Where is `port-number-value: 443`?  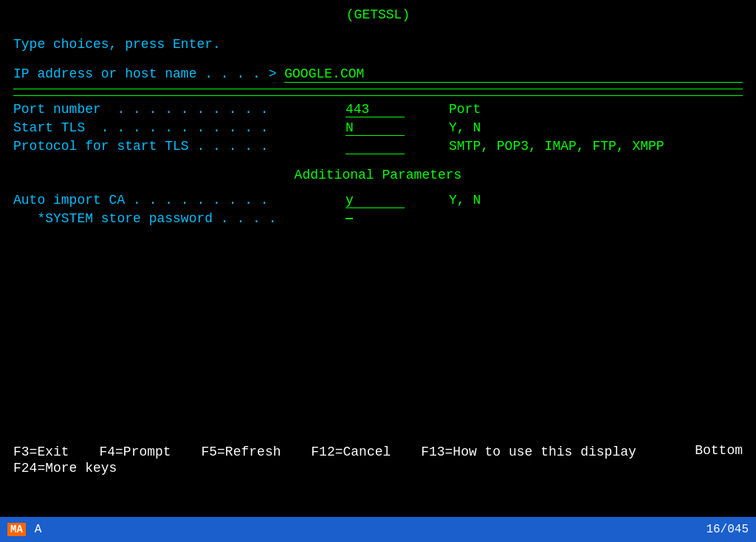
port-number-value: 443 is located at coordinates (375, 109).